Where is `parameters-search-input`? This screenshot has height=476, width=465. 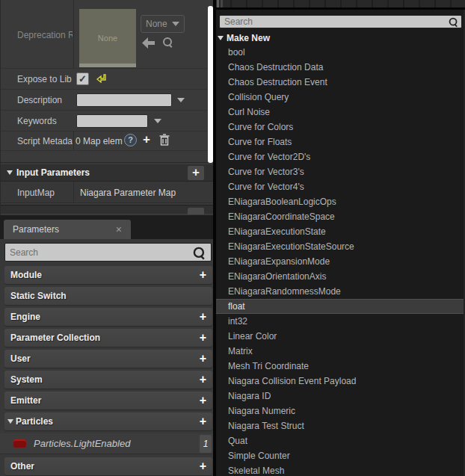
parameters-search-input is located at coordinates (108, 253).